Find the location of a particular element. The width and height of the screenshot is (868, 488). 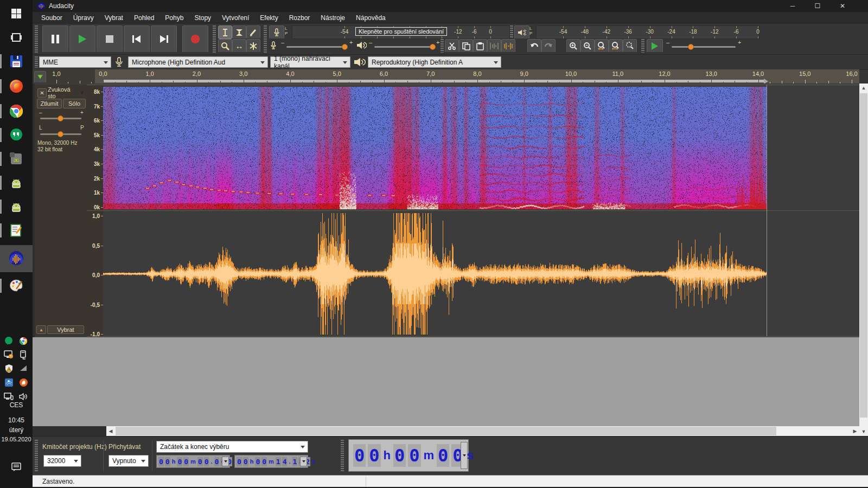

time-shift-tool-button: ↔ is located at coordinates (239, 46).